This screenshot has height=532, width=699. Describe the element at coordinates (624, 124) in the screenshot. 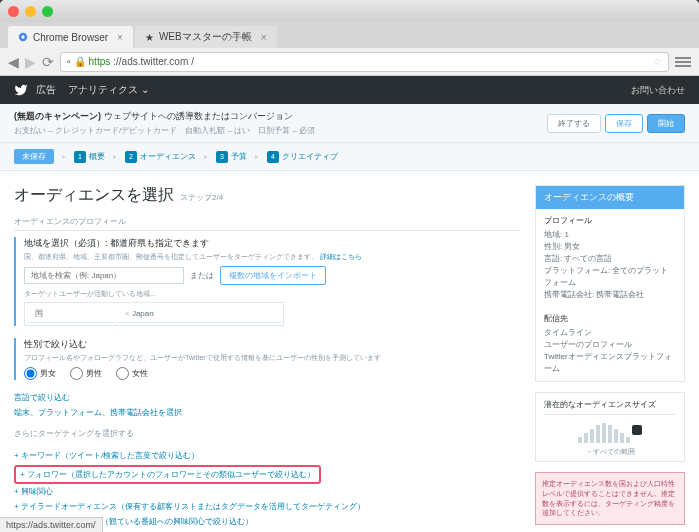

I see `save-button: 保存` at that location.